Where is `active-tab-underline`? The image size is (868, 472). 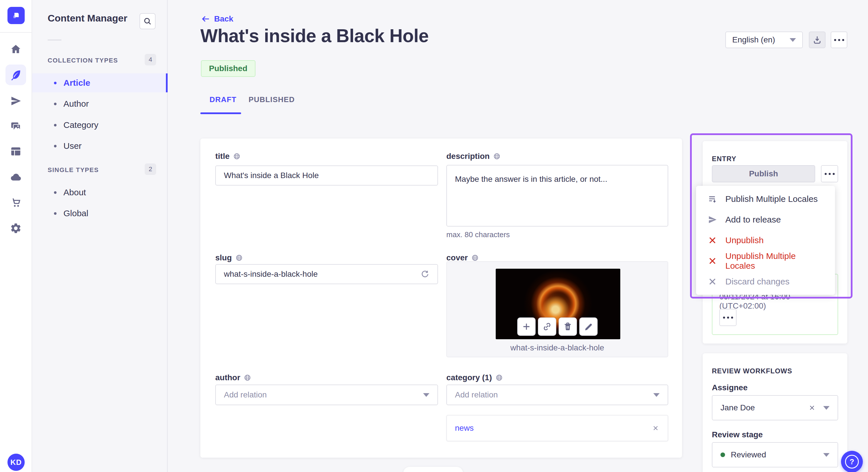 active-tab-underline is located at coordinates (221, 113).